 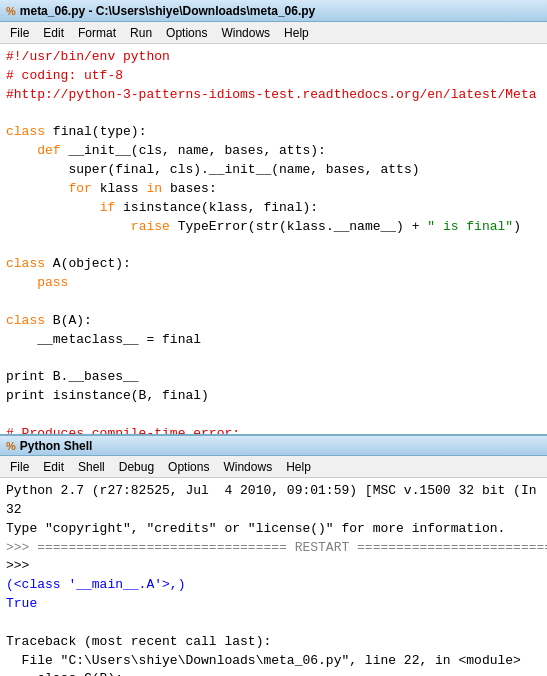 What do you see at coordinates (20, 33) in the screenshot?
I see `menu-file: File` at bounding box center [20, 33].